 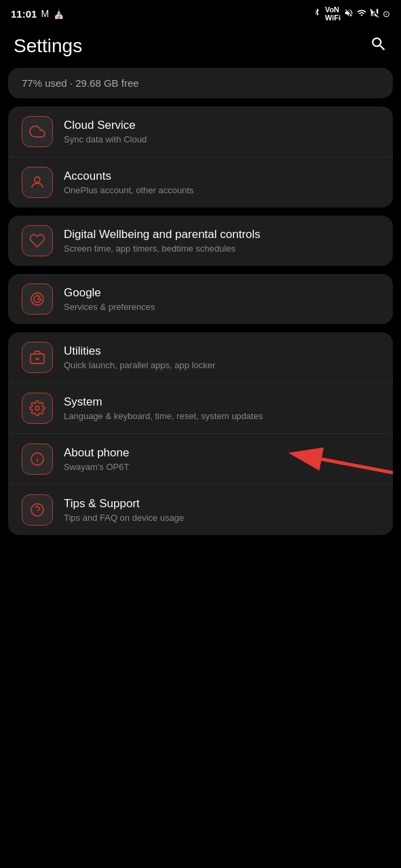 What do you see at coordinates (123, 518) in the screenshot?
I see `tips-support-subtitle: Tips and FAQ on device usage` at bounding box center [123, 518].